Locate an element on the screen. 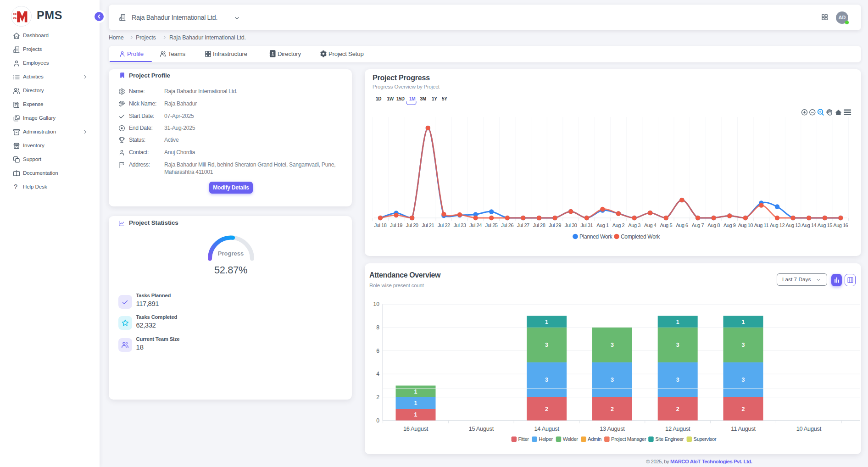  svg-text: Jul 29 is located at coordinates (555, 225).